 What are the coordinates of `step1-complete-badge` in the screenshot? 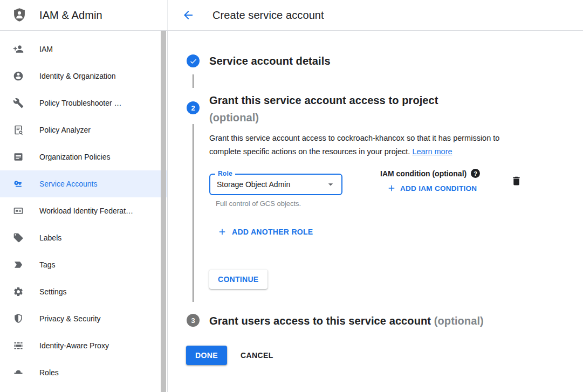 It's located at (193, 61).